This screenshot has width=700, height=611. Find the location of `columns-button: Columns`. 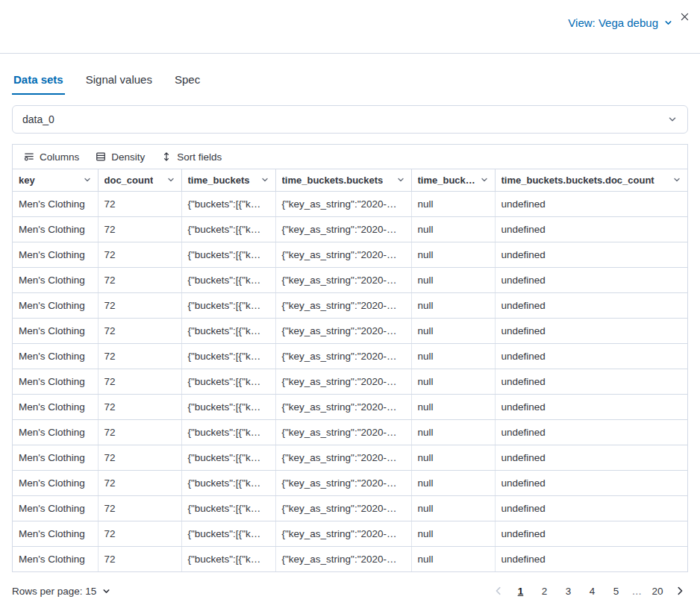

columns-button: Columns is located at coordinates (51, 157).